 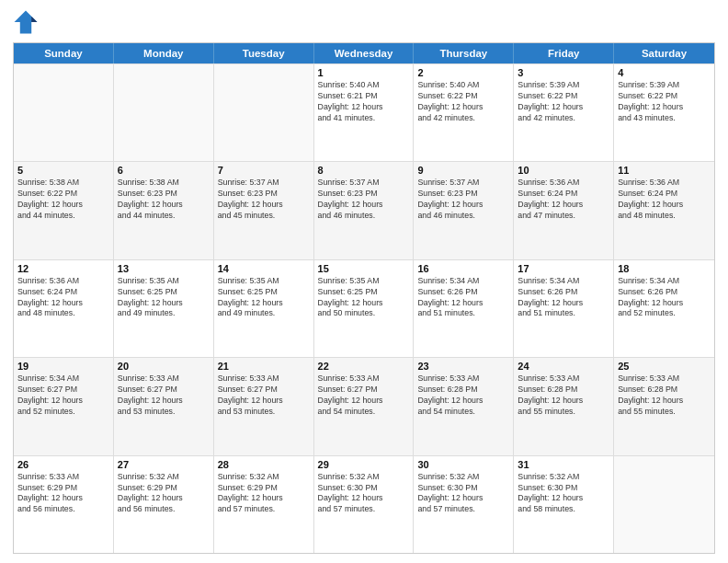 I want to click on logo-icon, so click(x=26, y=22).